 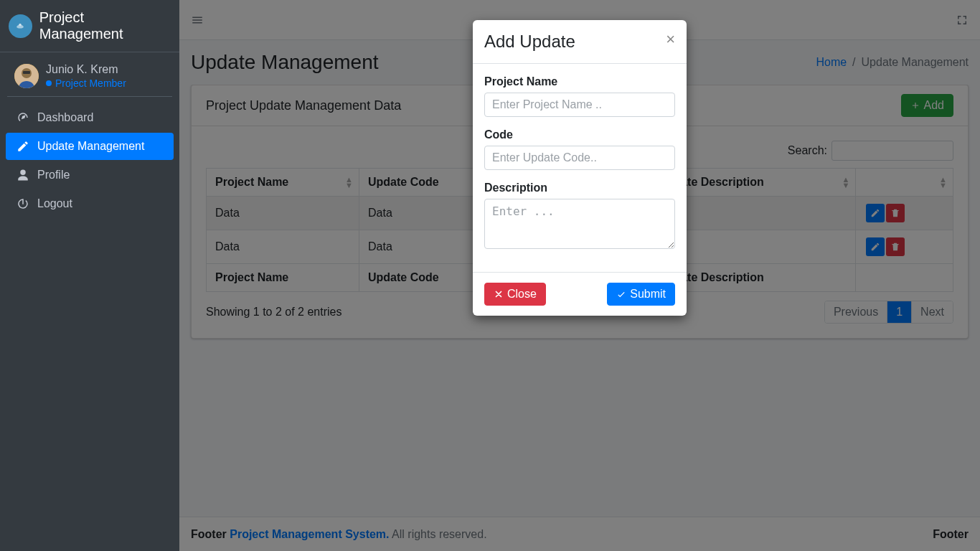 I want to click on check-icon, so click(x=621, y=294).